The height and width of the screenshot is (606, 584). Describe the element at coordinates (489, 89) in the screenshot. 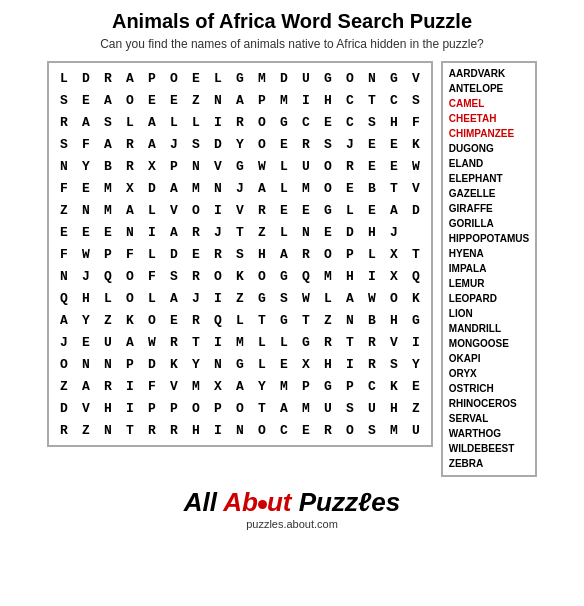

I see `word-item: ANTELOPE` at that location.